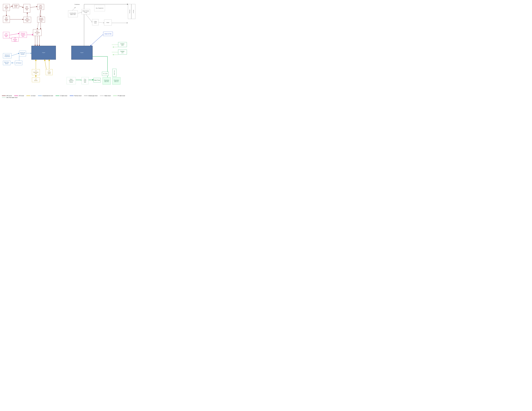 The image size is (532, 411). What do you see at coordinates (6, 8) in the screenshot?
I see `hfo-storage-tank: HFO Storage tank` at bounding box center [6, 8].